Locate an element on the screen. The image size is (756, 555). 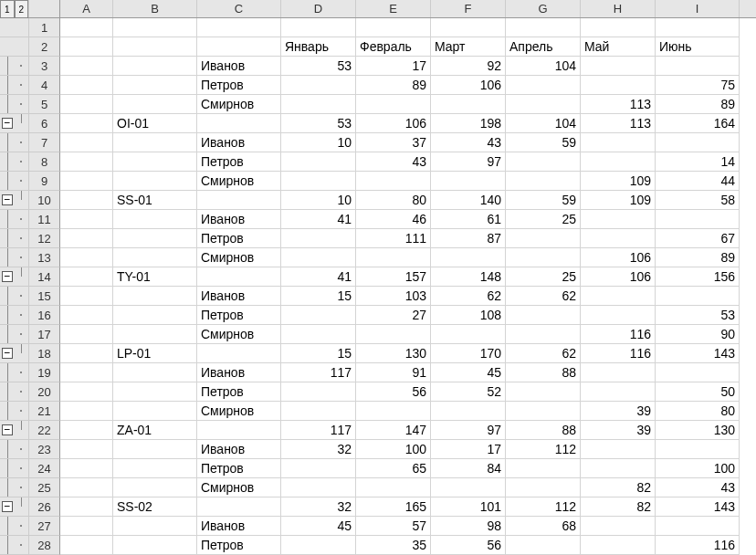
cell-H27 is located at coordinates (618, 526).